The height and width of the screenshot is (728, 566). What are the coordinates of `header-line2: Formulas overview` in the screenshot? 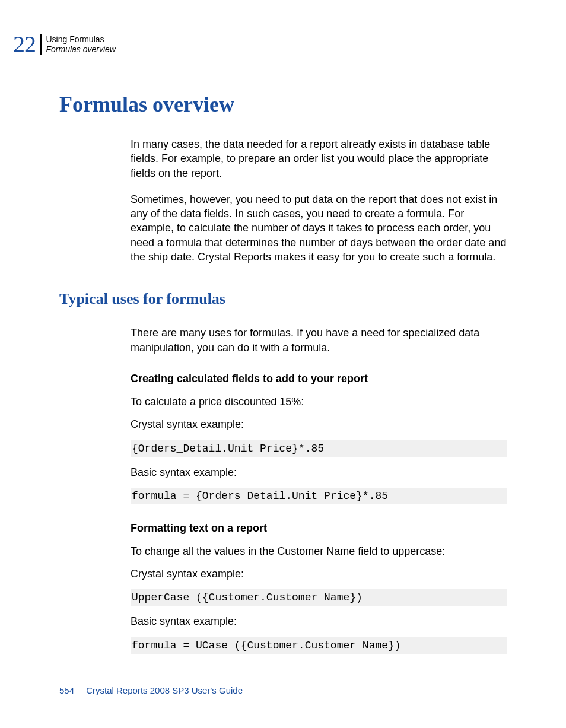 It's located at (81, 50).